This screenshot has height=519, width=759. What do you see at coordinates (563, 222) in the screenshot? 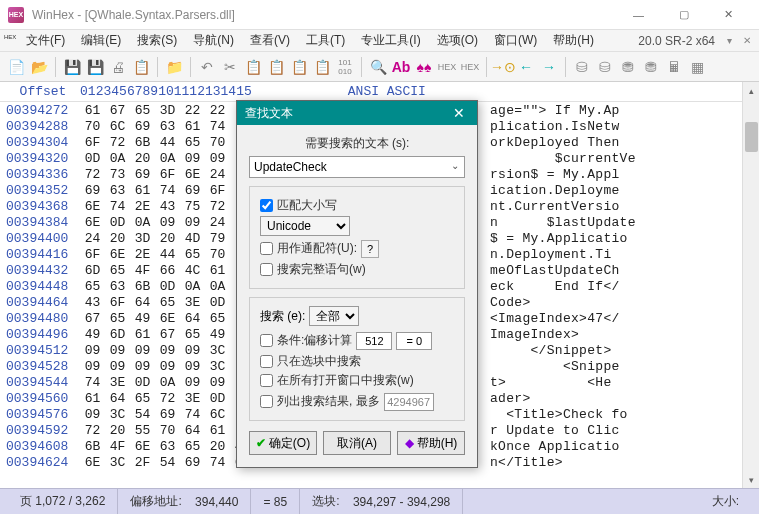
I see `ascii-cell: n $lastUpdate` at bounding box center [563, 222].